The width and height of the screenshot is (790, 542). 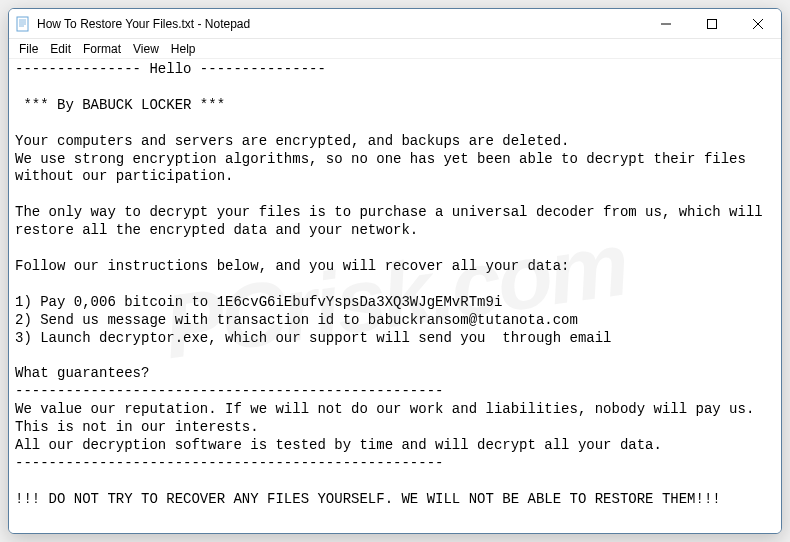 I want to click on menubar: File Edit Format View Help, so click(x=395, y=49).